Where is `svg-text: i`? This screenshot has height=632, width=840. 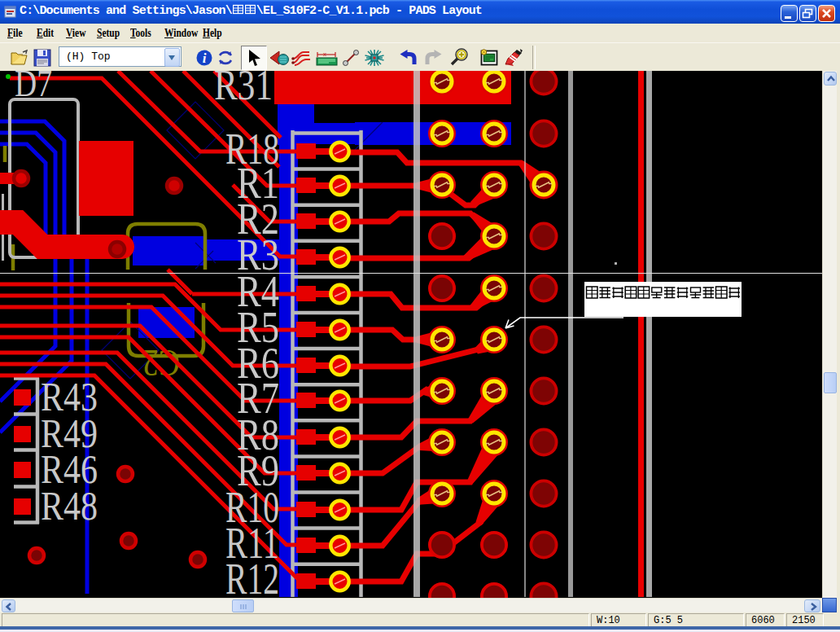
svg-text: i is located at coordinates (205, 59).